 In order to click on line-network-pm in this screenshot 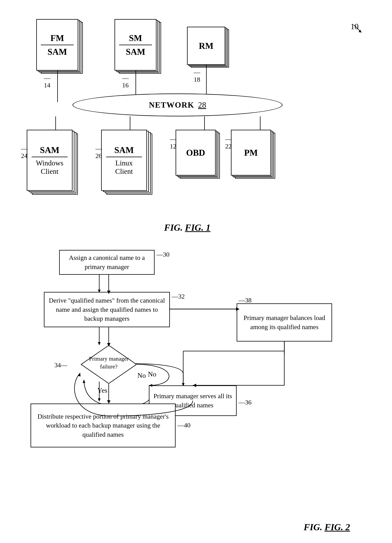, I will do `click(260, 124)`.